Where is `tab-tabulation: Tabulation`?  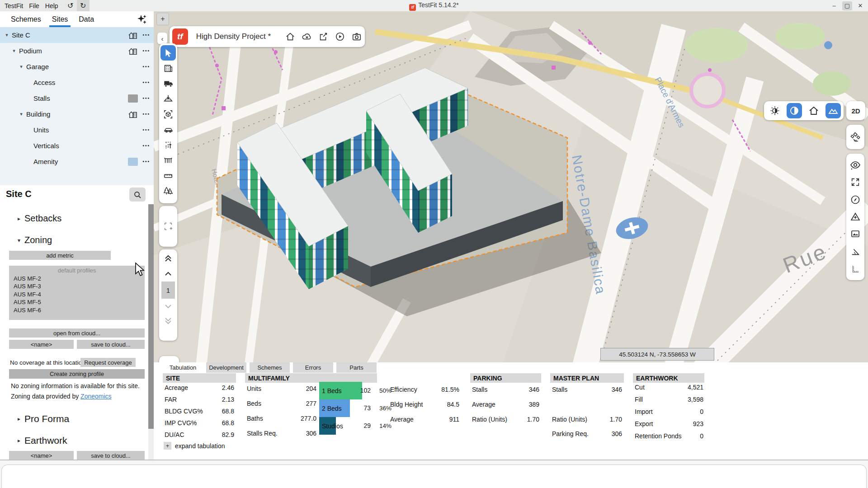
tab-tabulation: Tabulation is located at coordinates (183, 368).